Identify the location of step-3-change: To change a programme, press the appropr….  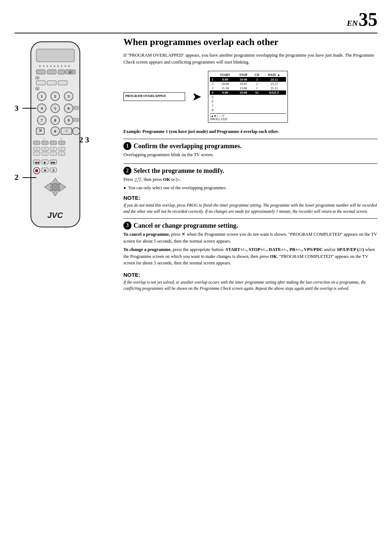
(250, 256).